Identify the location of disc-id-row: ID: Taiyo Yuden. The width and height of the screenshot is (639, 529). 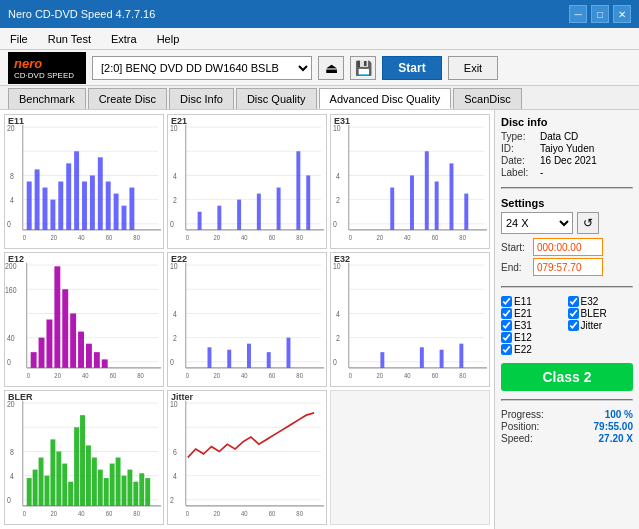
(567, 148).